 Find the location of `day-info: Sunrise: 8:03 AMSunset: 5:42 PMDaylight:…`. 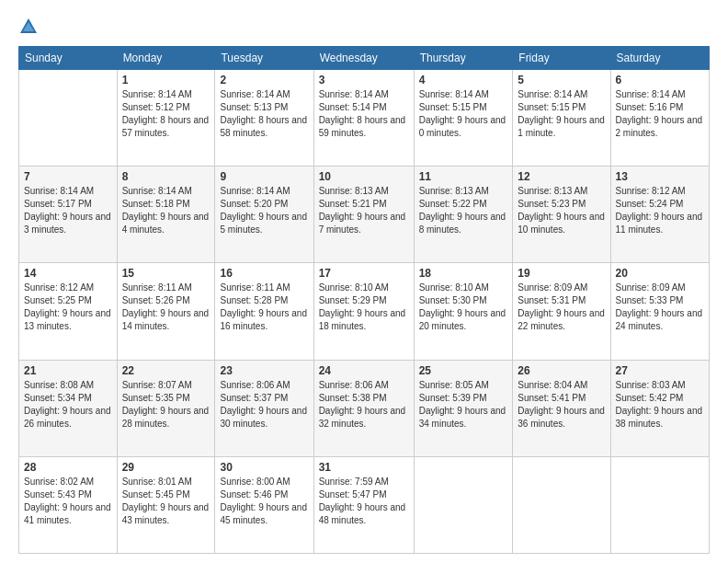

day-info: Sunrise: 8:03 AMSunset: 5:42 PMDaylight:… is located at coordinates (660, 405).